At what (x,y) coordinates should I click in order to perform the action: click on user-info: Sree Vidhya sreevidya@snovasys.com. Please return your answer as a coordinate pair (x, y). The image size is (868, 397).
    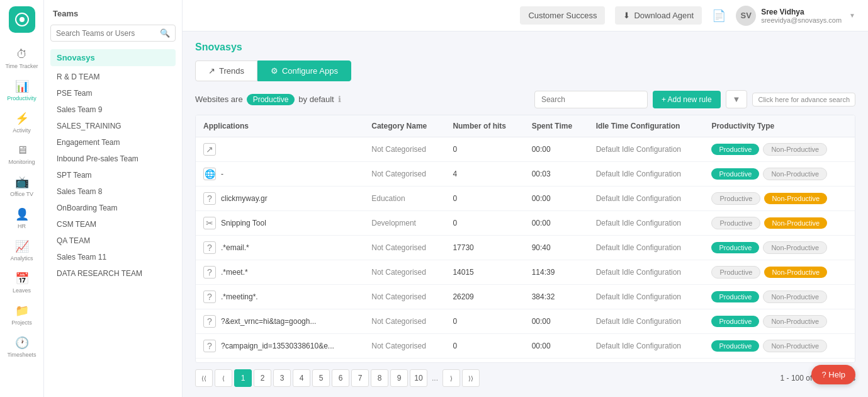
    Looking at the image, I should click on (801, 16).